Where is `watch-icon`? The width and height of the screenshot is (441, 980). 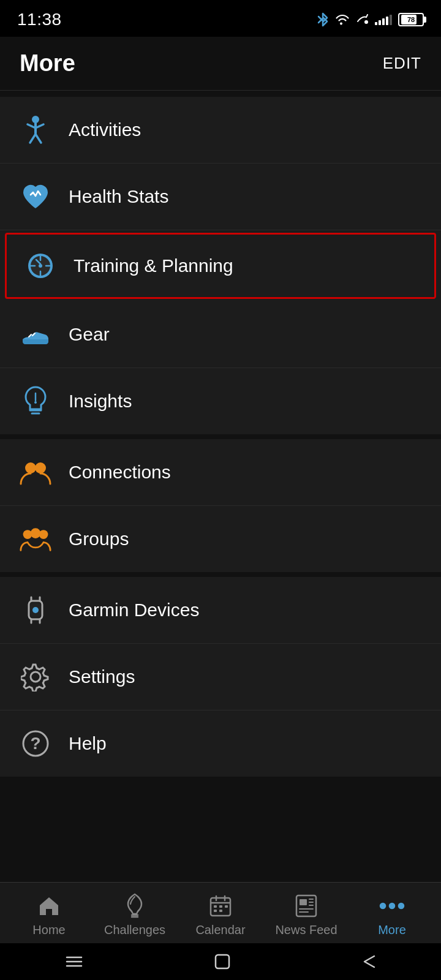
watch-icon is located at coordinates (36, 610).